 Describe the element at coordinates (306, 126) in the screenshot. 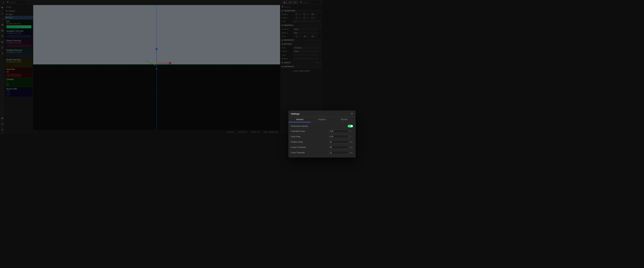

I see `perf-monitor-label: Performance Monitor` at that location.